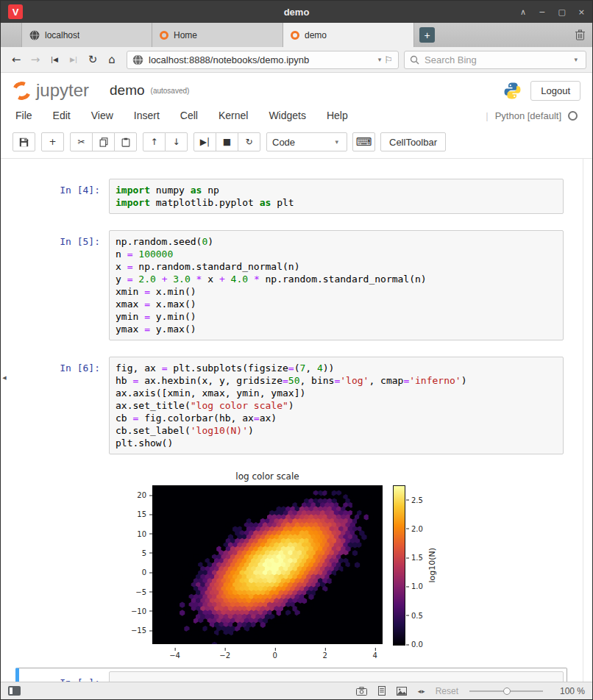 The image size is (593, 700). I want to click on vivaldi-logo-letter: V, so click(16, 12).